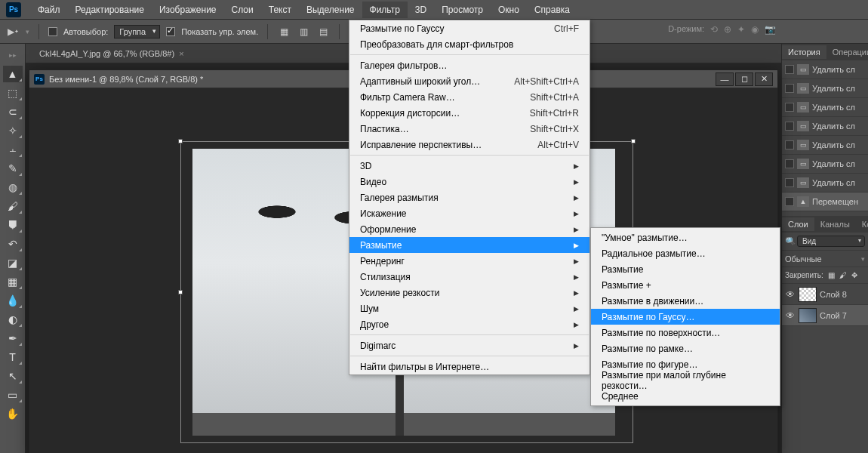  Describe the element at coordinates (13, 300) in the screenshot. I see `blur-tool: 💧` at that location.